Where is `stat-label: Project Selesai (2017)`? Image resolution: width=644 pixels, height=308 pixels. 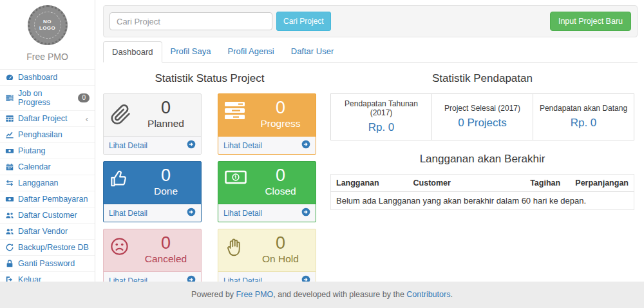 stat-label: Project Selesai (2017) is located at coordinates (482, 108).